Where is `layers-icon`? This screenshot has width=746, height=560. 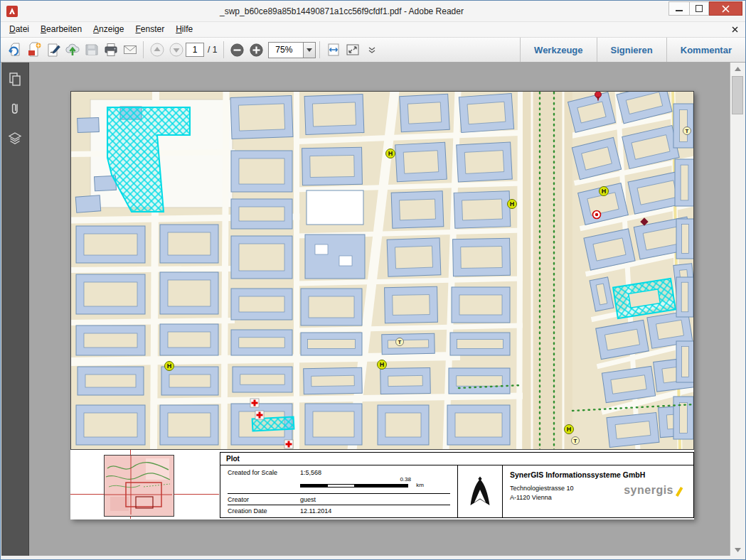 layers-icon is located at coordinates (15, 139).